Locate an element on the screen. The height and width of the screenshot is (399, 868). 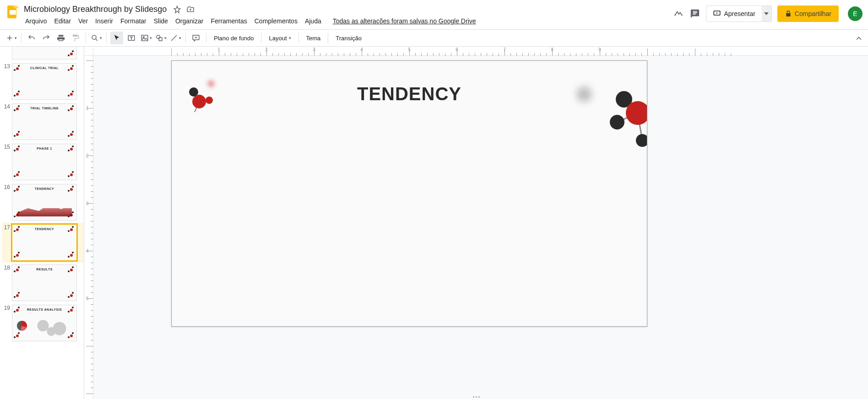
select-tool-button is located at coordinates (117, 38).